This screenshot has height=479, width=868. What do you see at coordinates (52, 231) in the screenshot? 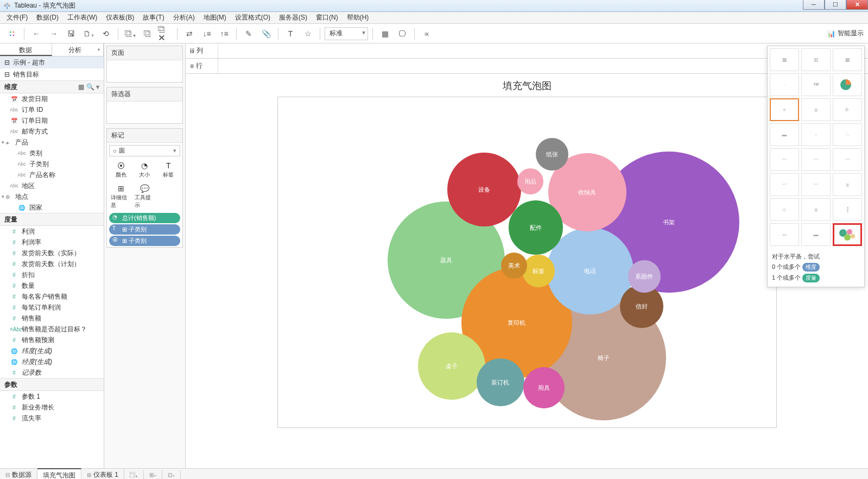
I see `measure-field: #利润` at bounding box center [52, 231].